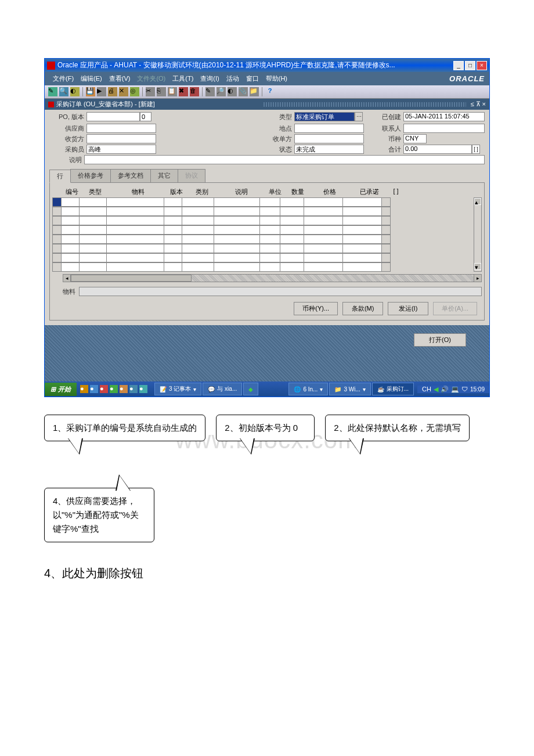  Describe the element at coordinates (173, 202) in the screenshot. I see `cell-ver` at that location.